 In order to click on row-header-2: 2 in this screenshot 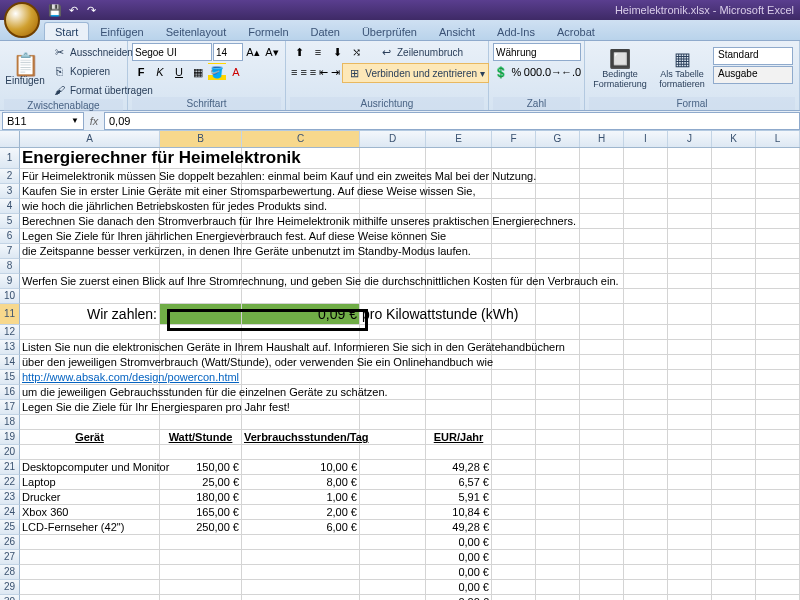, I will do `click(10, 176)`.